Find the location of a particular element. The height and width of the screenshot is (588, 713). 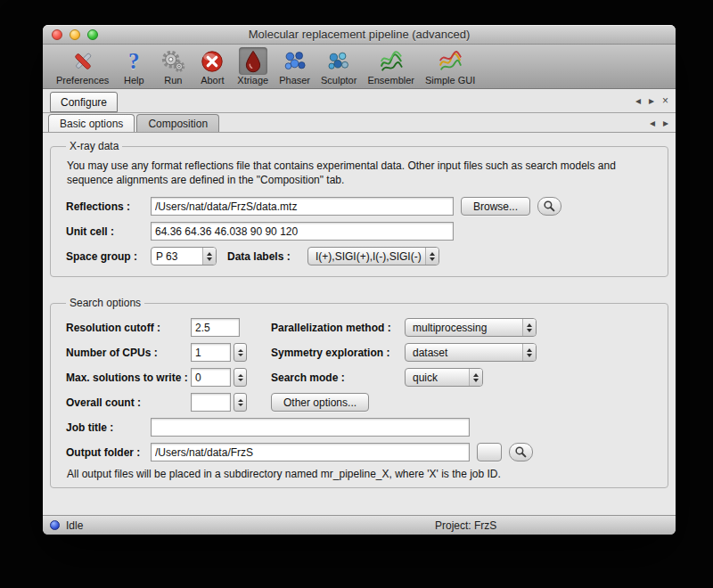

toolbar-button-help: ? Help is located at coordinates (134, 66).